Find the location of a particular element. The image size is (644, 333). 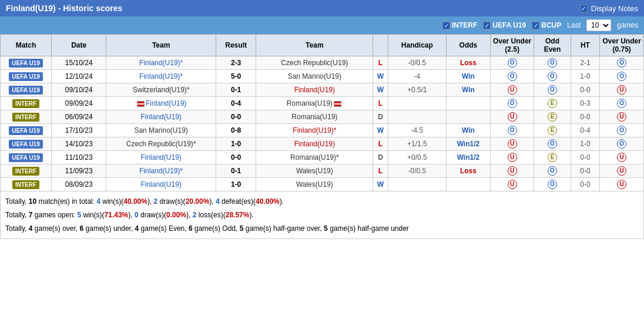

table-row: UEFA U19 17/10/23 San Marino(U19) 0-8 Fi… is located at coordinates (322, 130).